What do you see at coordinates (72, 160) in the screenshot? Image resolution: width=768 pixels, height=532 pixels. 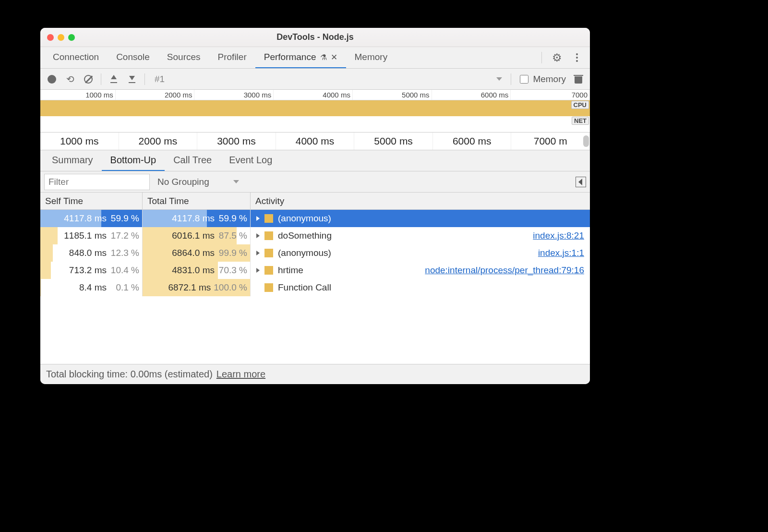 I see `panel-tab-summary: Summary` at bounding box center [72, 160].